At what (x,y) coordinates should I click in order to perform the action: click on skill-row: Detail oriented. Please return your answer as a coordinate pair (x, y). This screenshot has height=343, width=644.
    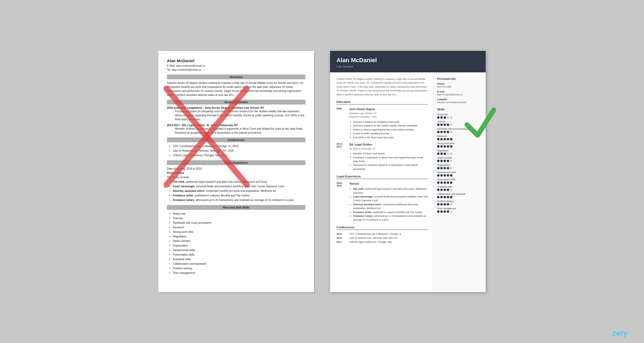
    Looking at the image, I should click on (459, 159).